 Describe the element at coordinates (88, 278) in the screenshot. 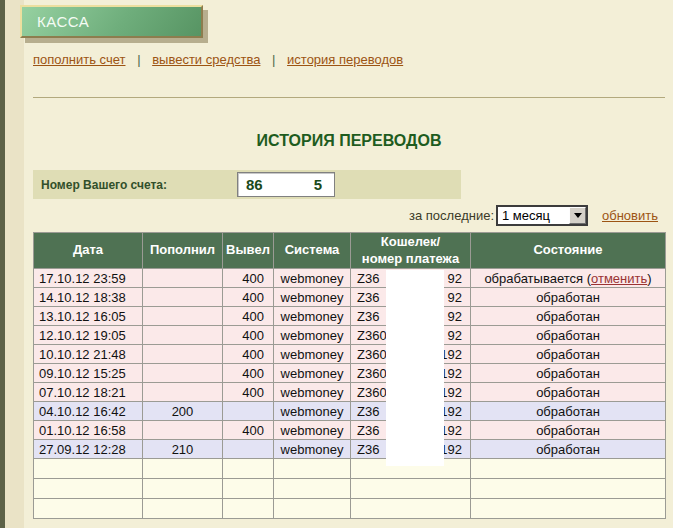

I see `cell-date: 17.10.12 23:59` at that location.